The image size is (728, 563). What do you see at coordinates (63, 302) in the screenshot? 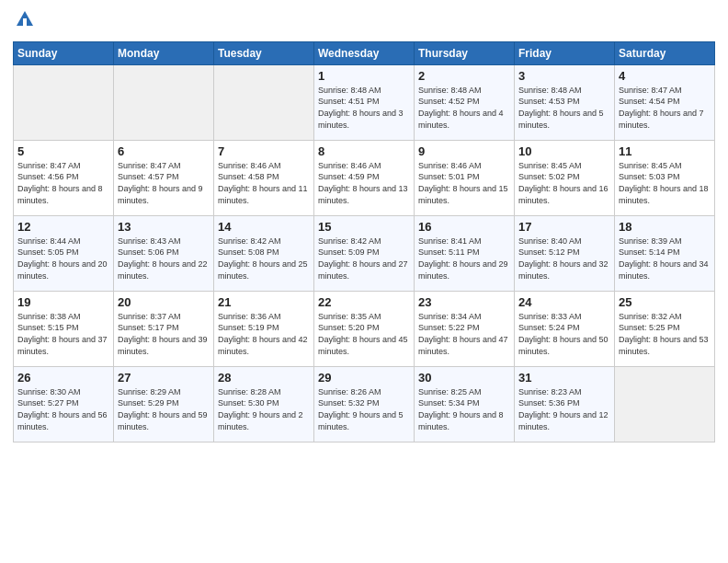
I see `day-number: 19` at bounding box center [63, 302].